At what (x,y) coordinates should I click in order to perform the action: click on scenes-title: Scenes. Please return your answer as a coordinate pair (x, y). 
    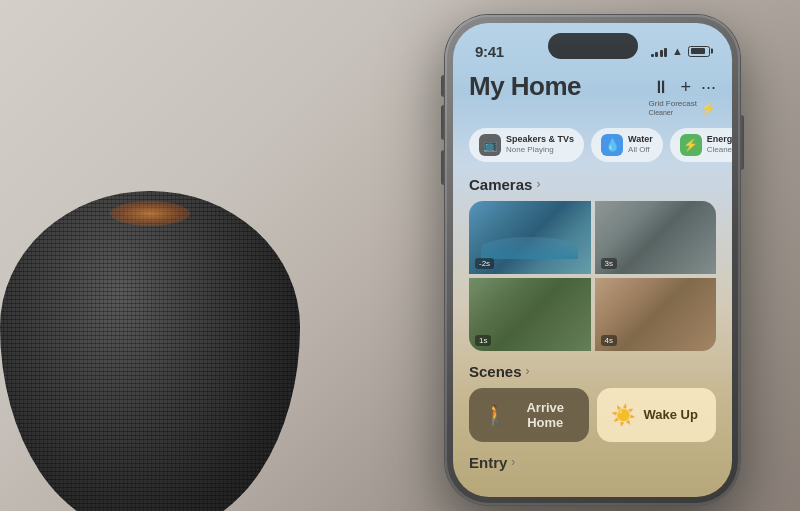
    Looking at the image, I should click on (496, 372).